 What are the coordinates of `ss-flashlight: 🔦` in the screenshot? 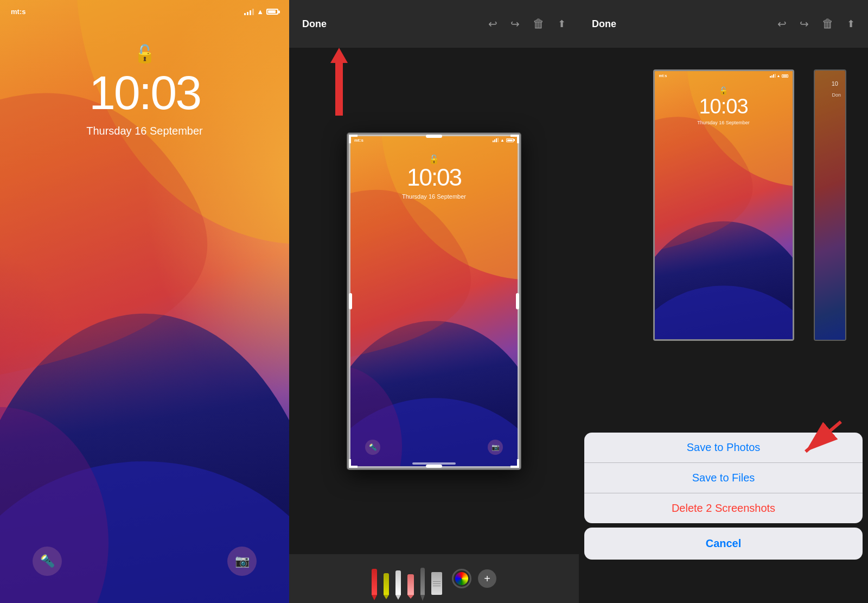 It's located at (373, 447).